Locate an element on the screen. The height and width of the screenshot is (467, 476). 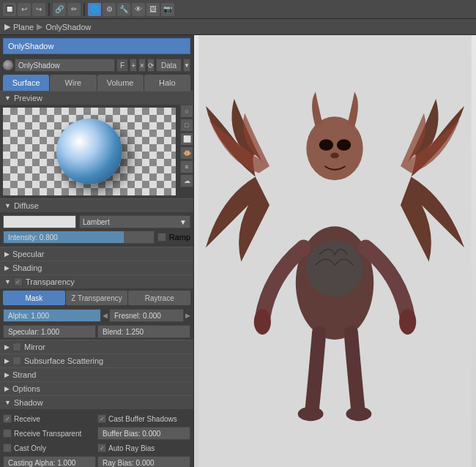
trans-tab-raytrace: Raytrace is located at coordinates (160, 298).